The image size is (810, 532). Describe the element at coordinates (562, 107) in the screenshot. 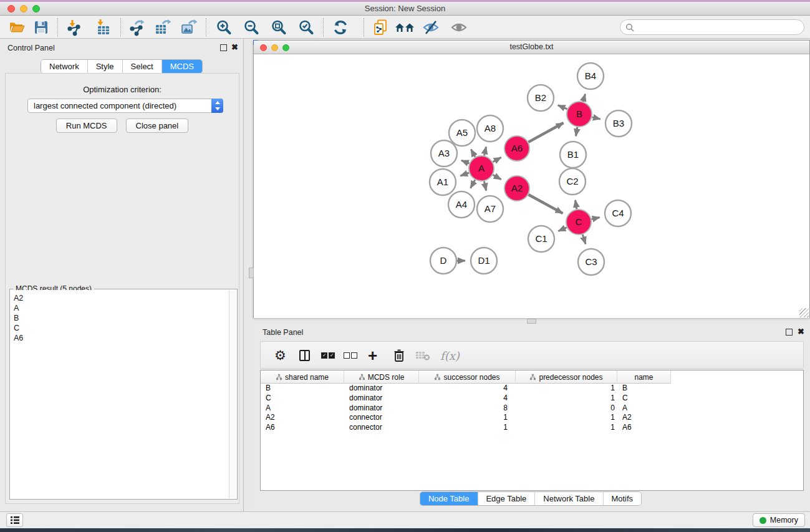

I see `graph-edge-B-B2` at that location.